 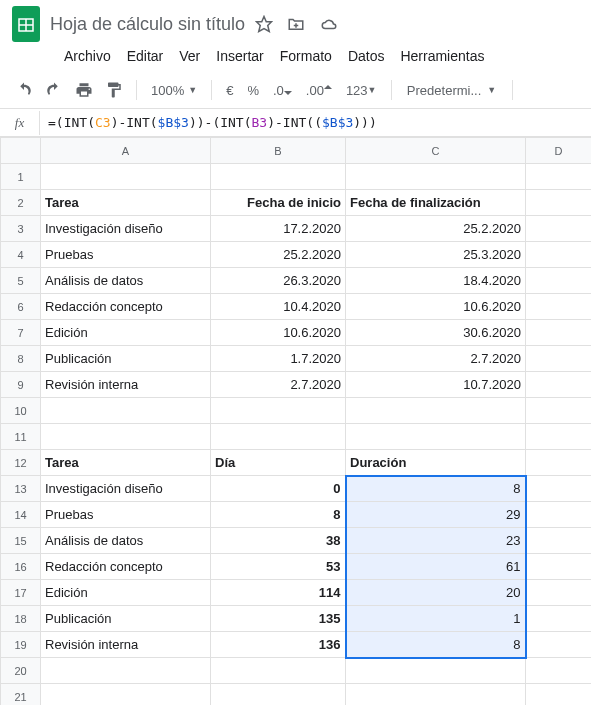 I want to click on column-header: C, so click(x=436, y=151).